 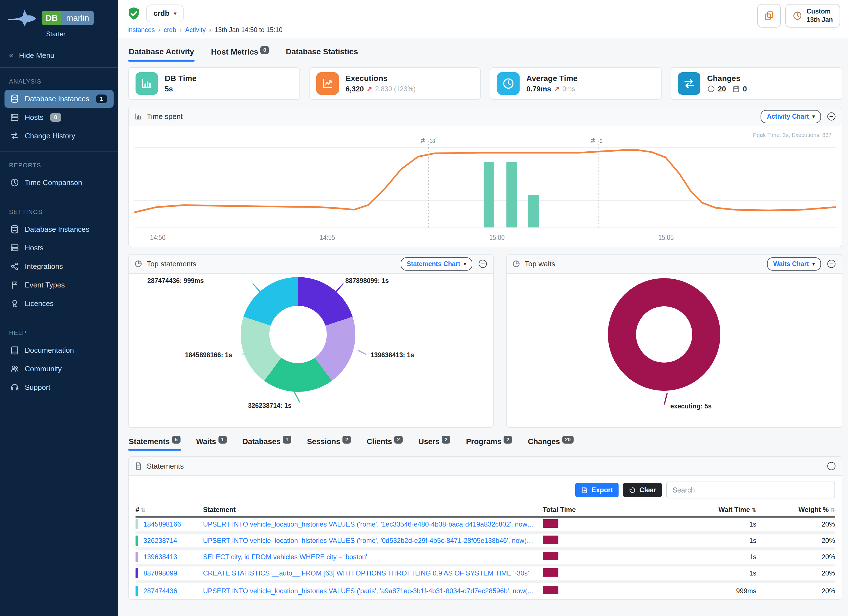 What do you see at coordinates (160, 557) in the screenshot?
I see `statement-id-link: 139638413` at bounding box center [160, 557].